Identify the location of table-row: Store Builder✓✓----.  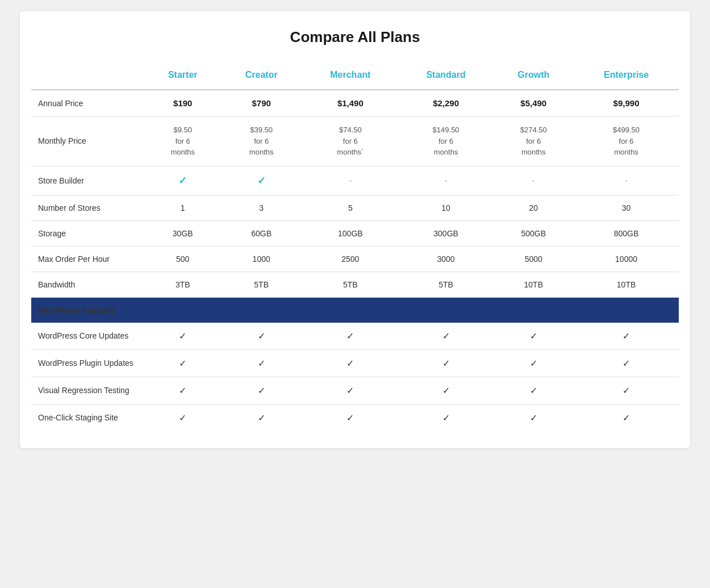
(355, 181).